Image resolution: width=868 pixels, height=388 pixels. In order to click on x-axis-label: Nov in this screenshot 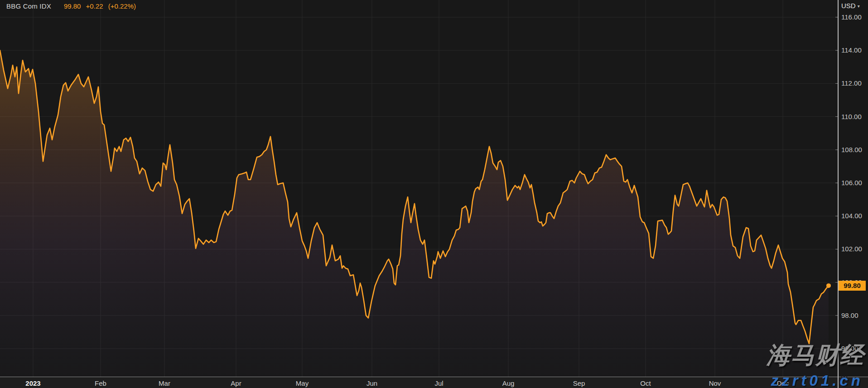, I will do `click(715, 383)`.